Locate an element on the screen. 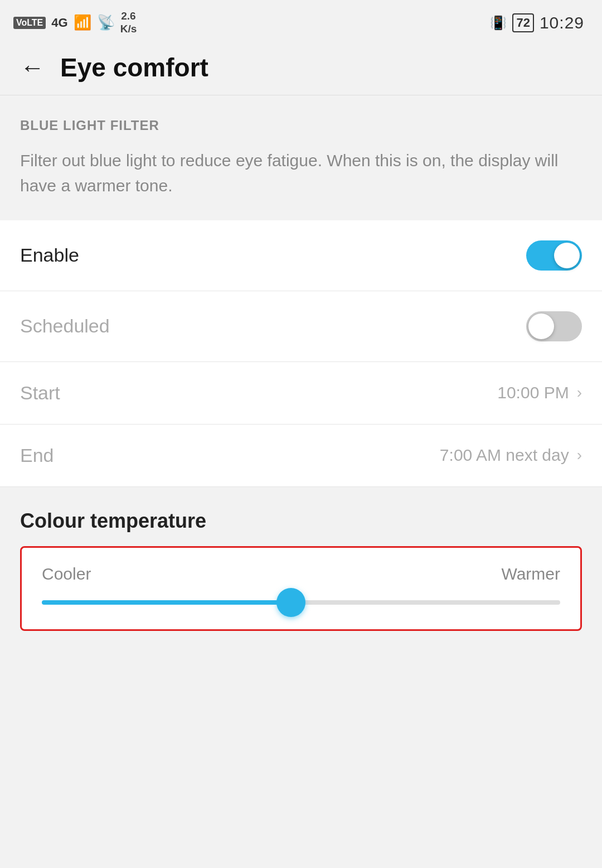 The width and height of the screenshot is (602, 868). signal-bars-icon: 📶 is located at coordinates (82, 22).